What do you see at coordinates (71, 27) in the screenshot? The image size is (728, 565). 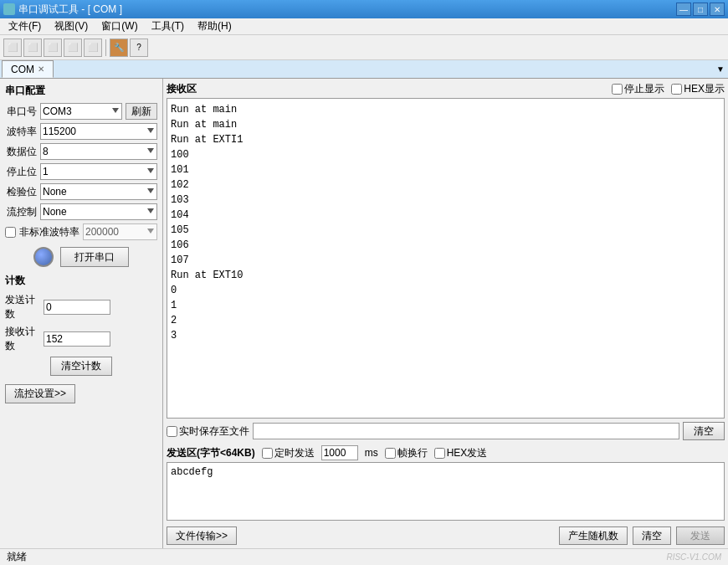 I see `menu-view: 视图(V)` at bounding box center [71, 27].